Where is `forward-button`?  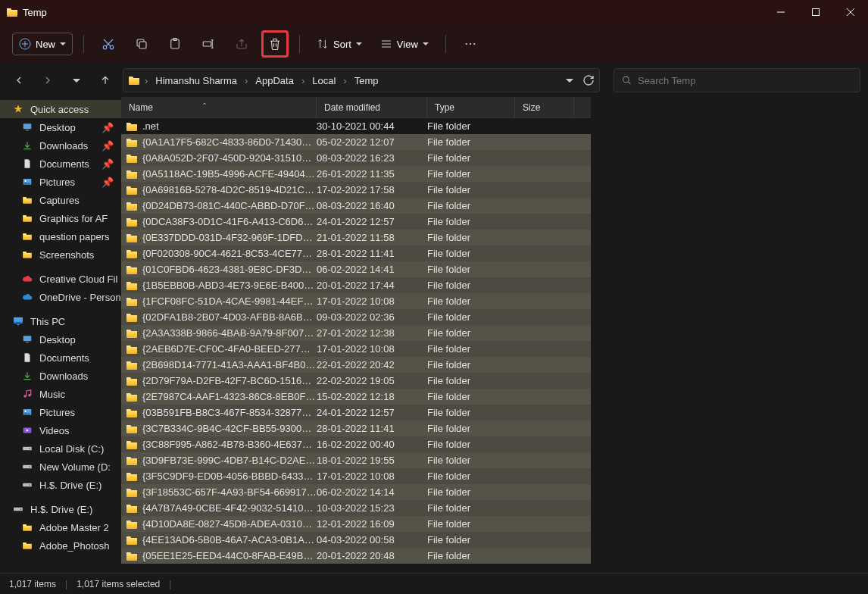
forward-button is located at coordinates (48, 80).